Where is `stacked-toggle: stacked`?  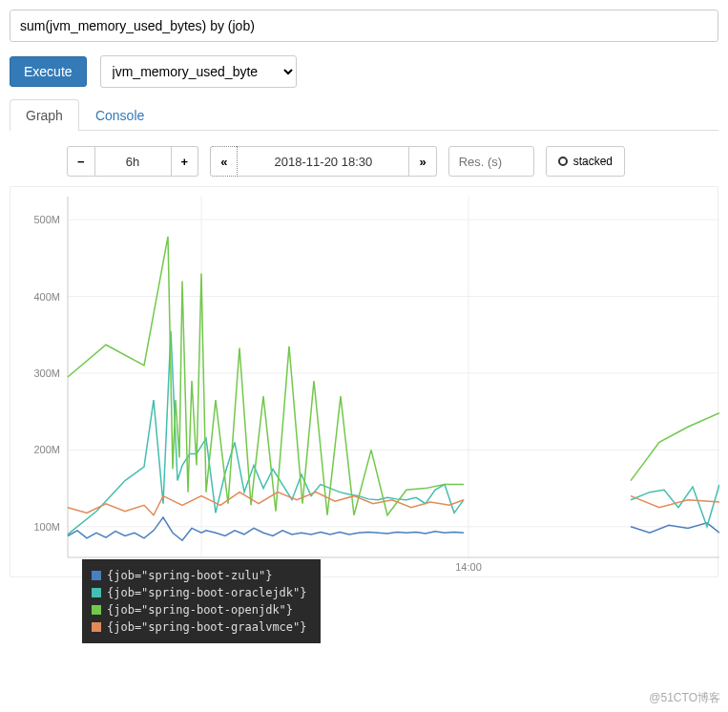
stacked-toggle: stacked is located at coordinates (586, 161).